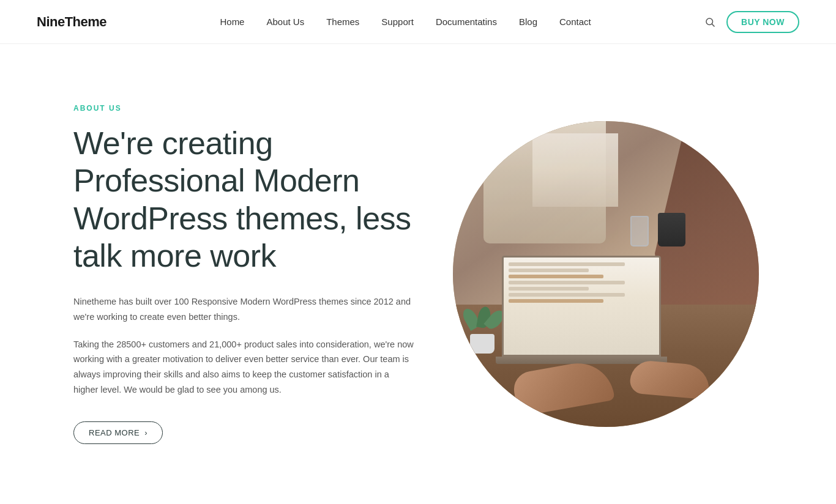  Describe the element at coordinates (405, 22) in the screenshot. I see `main-nav: Home About Us Themes Support Documentati…` at that location.